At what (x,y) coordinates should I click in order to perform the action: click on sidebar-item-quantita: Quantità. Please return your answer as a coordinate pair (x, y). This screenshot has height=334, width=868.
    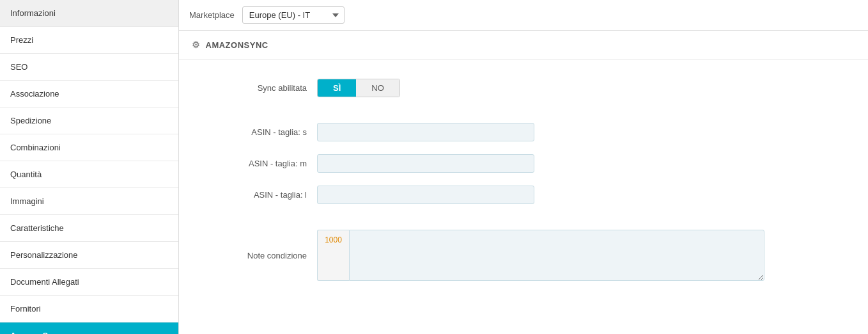
    Looking at the image, I should click on (89, 175).